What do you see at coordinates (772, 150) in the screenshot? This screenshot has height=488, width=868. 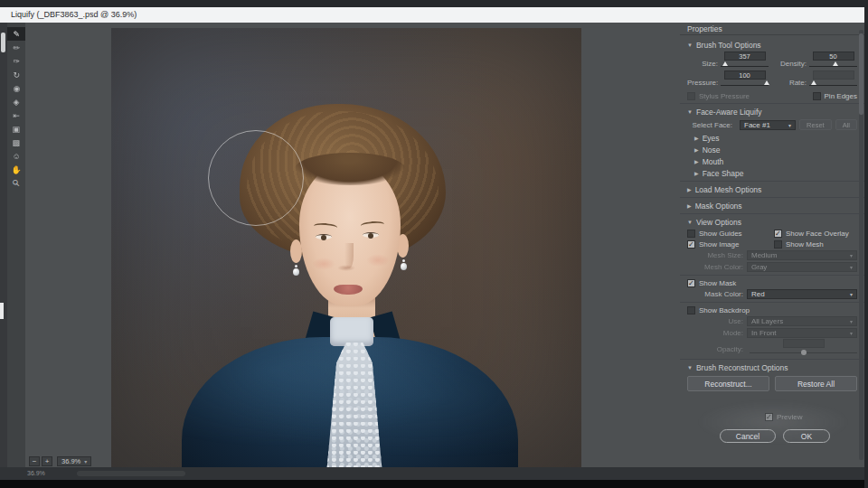 I see `section-nose: Nose` at bounding box center [772, 150].